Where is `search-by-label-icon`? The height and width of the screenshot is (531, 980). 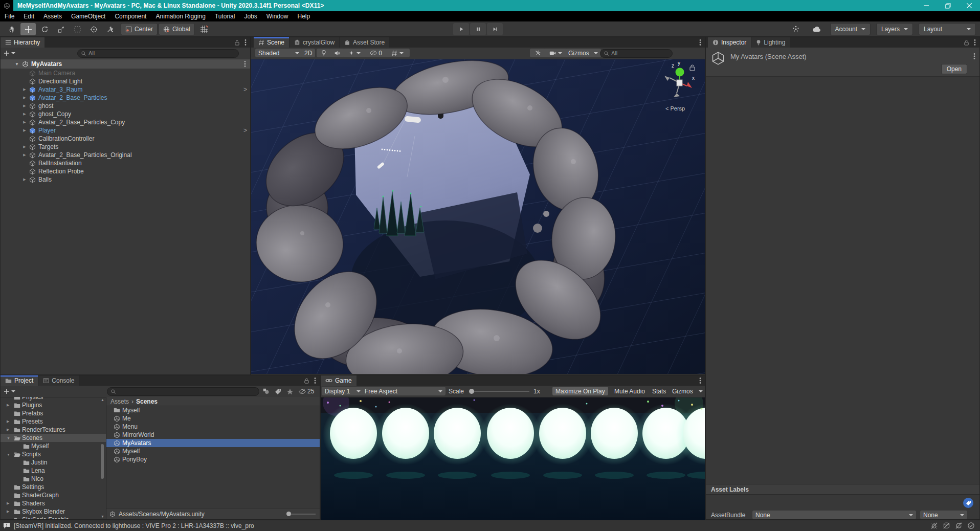 search-by-label-icon is located at coordinates (278, 392).